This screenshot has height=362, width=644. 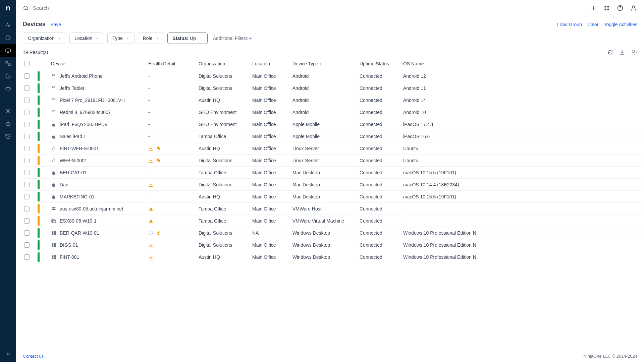 I want to click on location-cell: Main Office, so click(x=271, y=100).